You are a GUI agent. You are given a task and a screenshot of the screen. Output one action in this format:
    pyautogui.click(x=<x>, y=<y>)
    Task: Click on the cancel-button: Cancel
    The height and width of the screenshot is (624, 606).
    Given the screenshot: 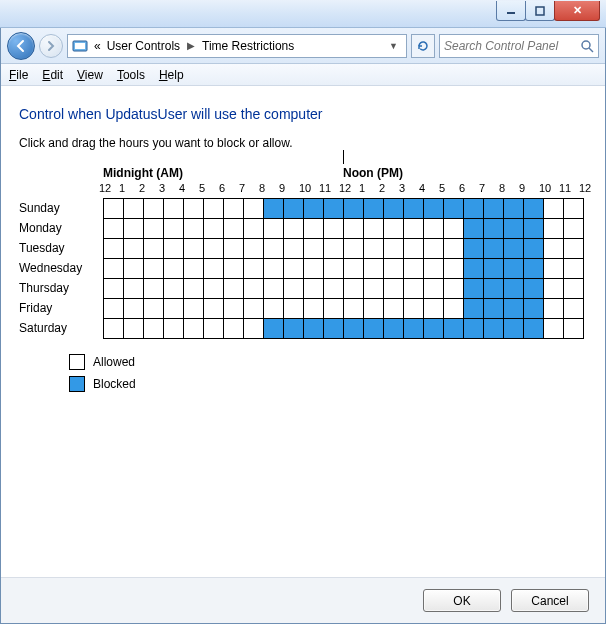 What is the action you would take?
    pyautogui.click(x=550, y=600)
    